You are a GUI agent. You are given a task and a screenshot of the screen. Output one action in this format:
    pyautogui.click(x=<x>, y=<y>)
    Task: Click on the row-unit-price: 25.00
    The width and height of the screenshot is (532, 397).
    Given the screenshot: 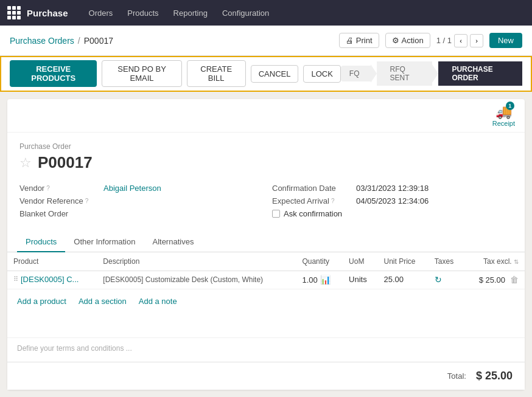 What is the action you would take?
    pyautogui.click(x=403, y=280)
    